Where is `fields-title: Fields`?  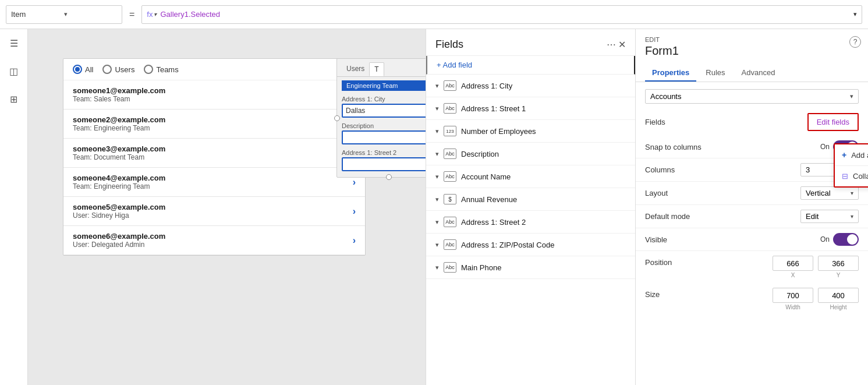
fields-title: Fields is located at coordinates (520, 44).